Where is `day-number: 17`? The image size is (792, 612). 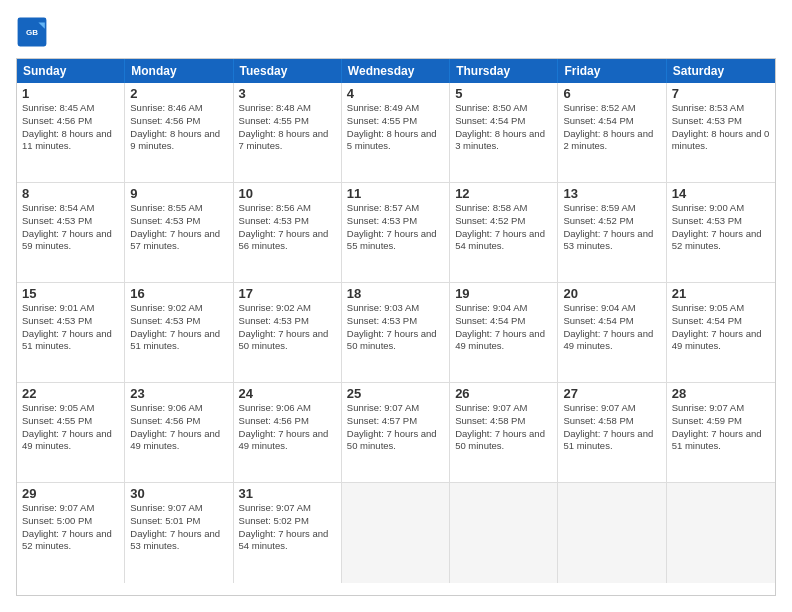
day-number: 17 is located at coordinates (288, 294).